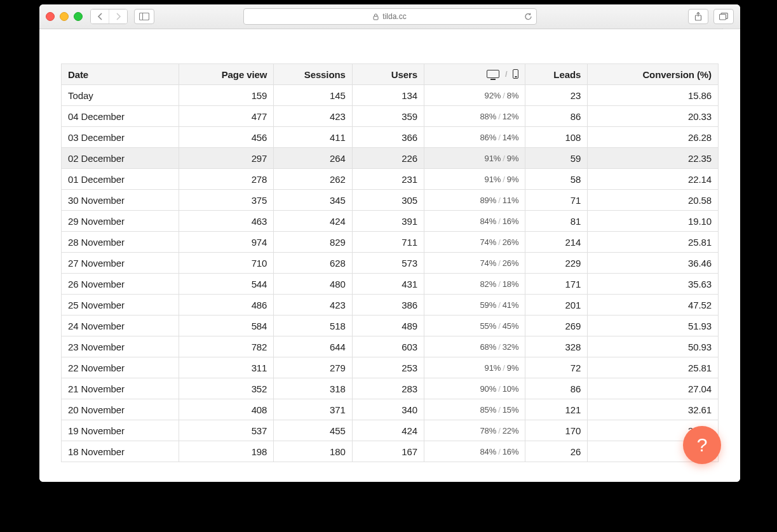 The image size is (777, 532). Describe the element at coordinates (121, 75) in the screenshot. I see `col-header-date: Date` at that location.